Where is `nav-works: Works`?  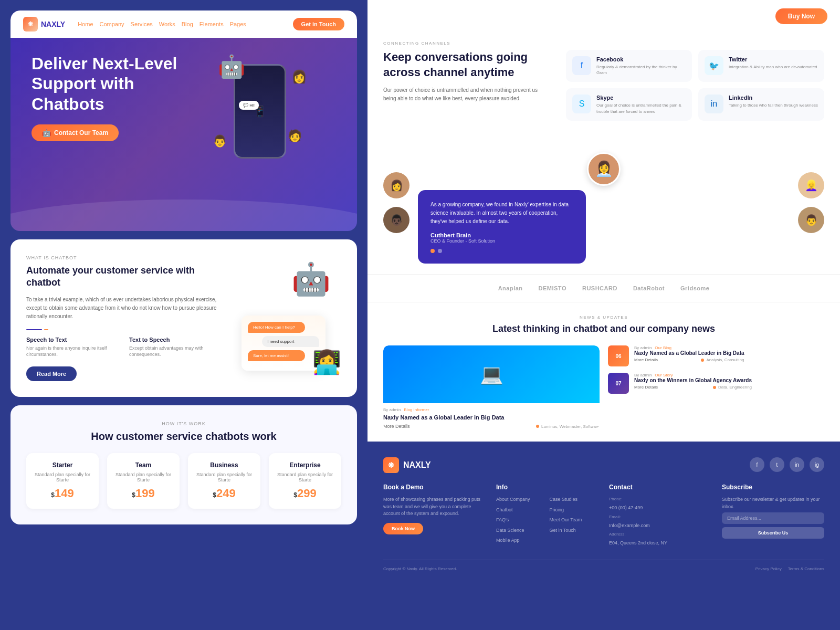 nav-works: Works is located at coordinates (167, 24).